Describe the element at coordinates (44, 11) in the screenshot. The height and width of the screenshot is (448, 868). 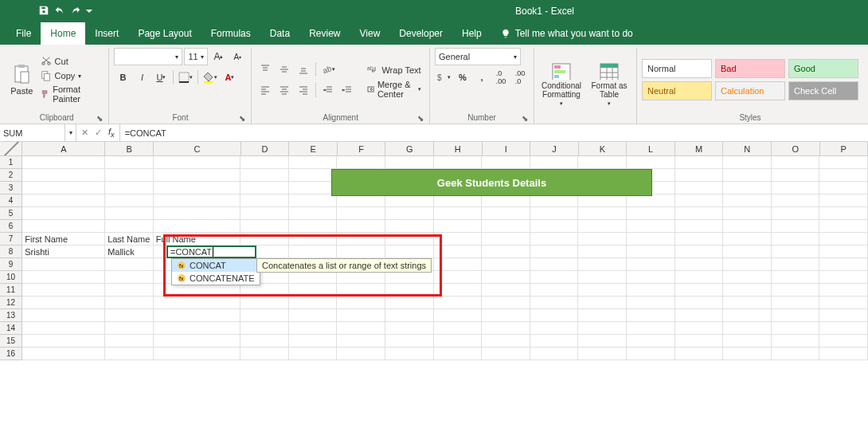
I see `save-icon` at that location.